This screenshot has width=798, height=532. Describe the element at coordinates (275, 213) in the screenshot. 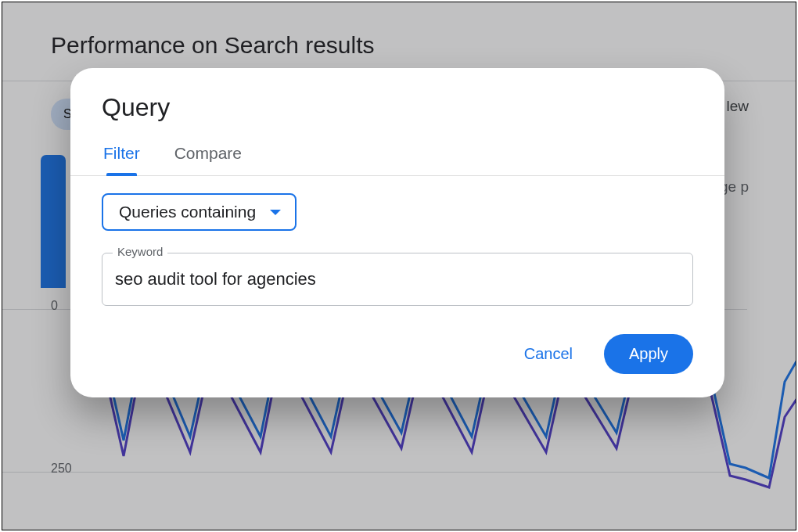

I see `caret-down-icon` at that location.